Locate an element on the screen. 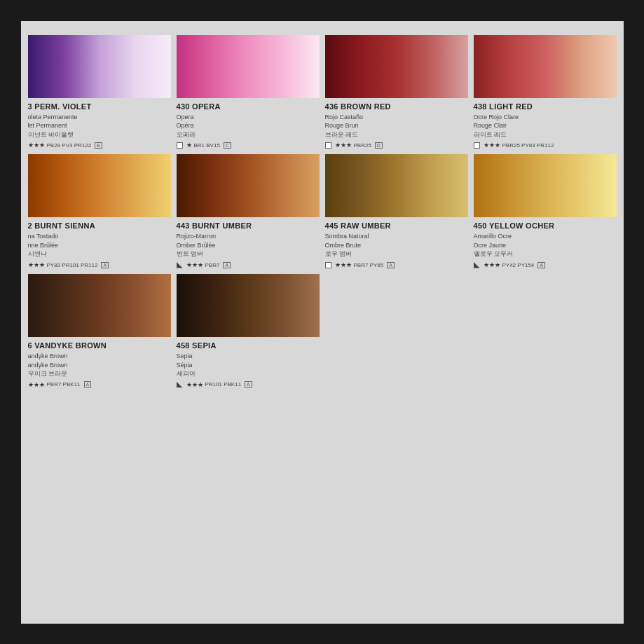  color-name-opera: 430 OPERA is located at coordinates (248, 107).